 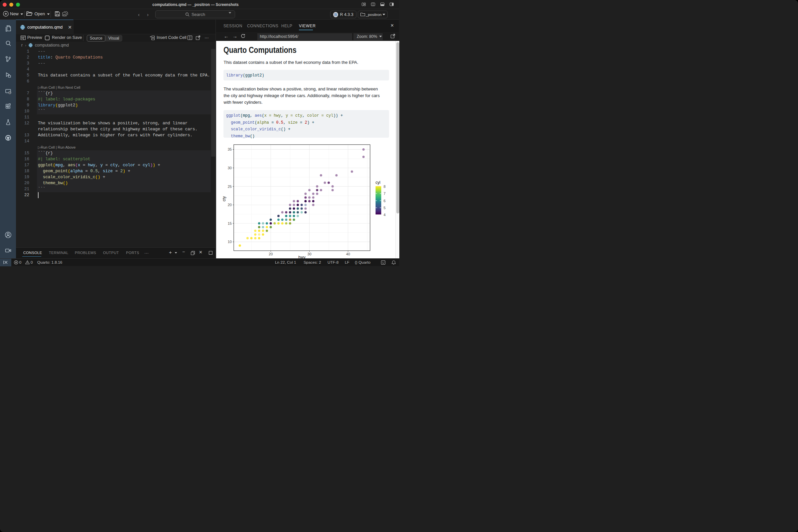 I want to click on svg-text: 5, so click(x=385, y=208).